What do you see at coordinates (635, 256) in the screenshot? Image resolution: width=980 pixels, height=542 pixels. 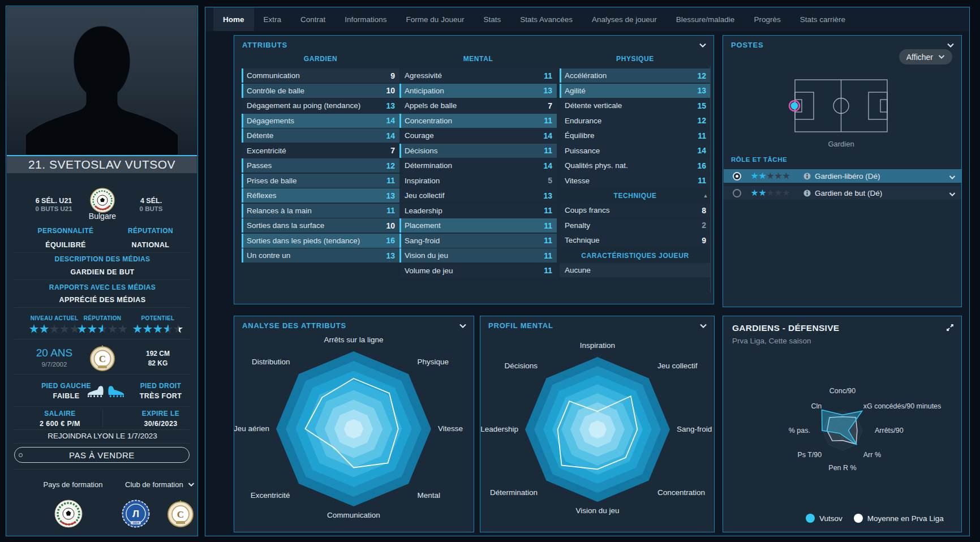 I see `player-traits-header: CARACTÉRISTIQUES JOUEUR` at bounding box center [635, 256].